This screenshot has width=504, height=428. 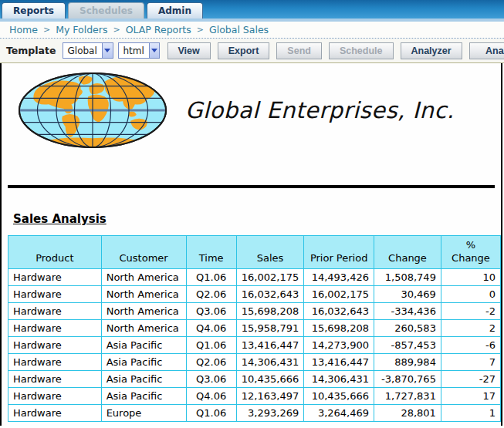 What do you see at coordinates (255, 379) in the screenshot?
I see `table-row: HardwareAsia PacificQ3.0610,435,66614,30…` at bounding box center [255, 379].